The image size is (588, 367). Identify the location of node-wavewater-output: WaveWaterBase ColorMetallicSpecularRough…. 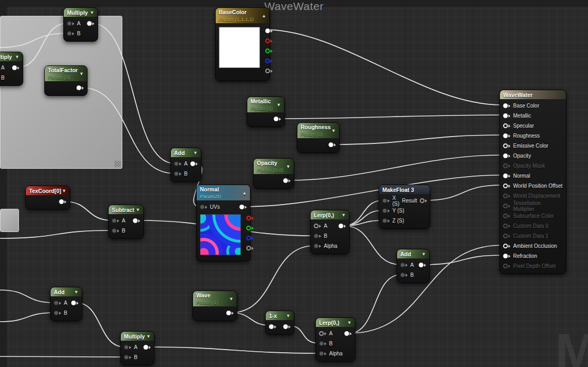
(533, 182).